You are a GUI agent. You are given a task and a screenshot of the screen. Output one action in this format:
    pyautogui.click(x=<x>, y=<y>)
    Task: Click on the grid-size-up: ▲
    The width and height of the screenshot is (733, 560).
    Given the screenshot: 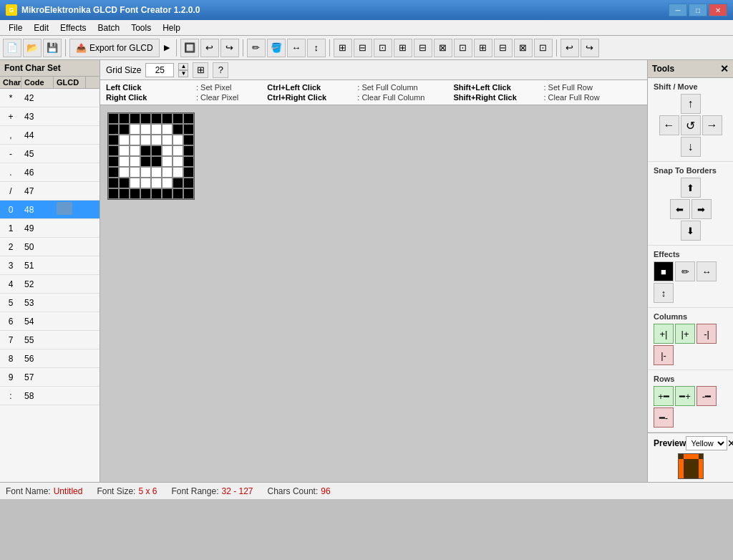 What is the action you would take?
    pyautogui.click(x=183, y=67)
    